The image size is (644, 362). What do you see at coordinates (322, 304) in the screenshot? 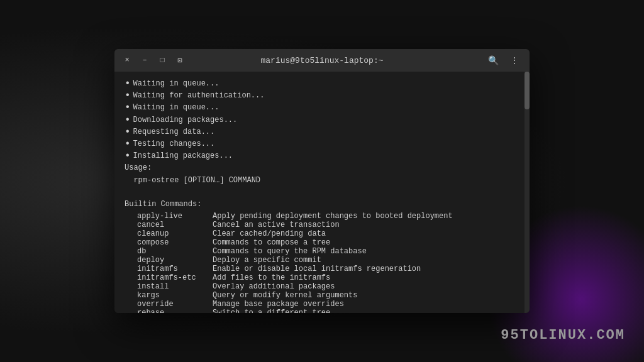
I see `table-row: overrideManage base package overrides` at bounding box center [322, 304].